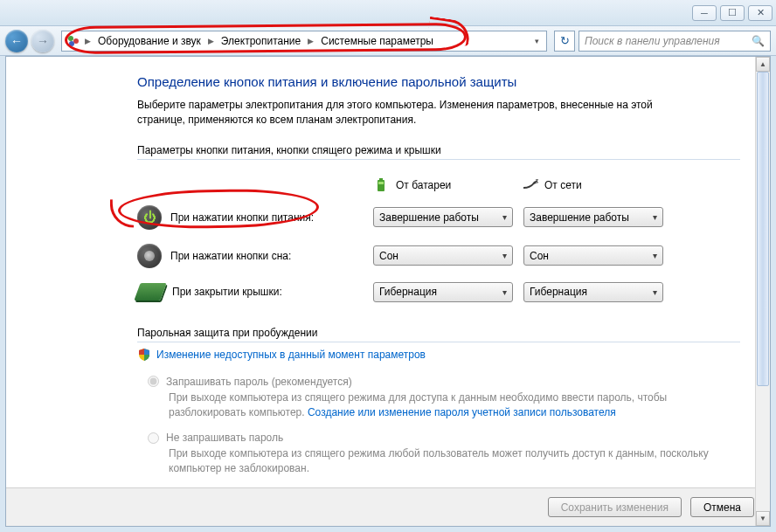 This screenshot has width=776, height=532. Describe the element at coordinates (763, 65) in the screenshot. I see `scroll-up-button: ▲` at that location.